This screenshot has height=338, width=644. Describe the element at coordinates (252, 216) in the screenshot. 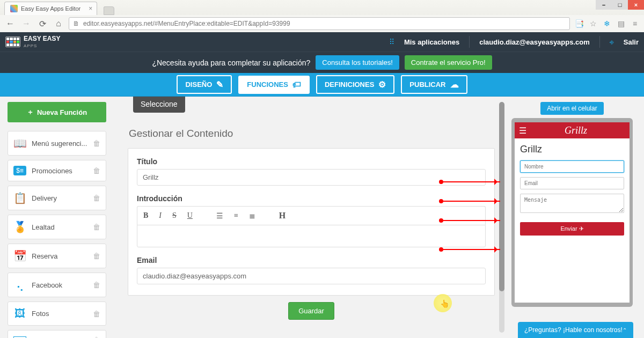

I see `align-button: ≣` at that location.